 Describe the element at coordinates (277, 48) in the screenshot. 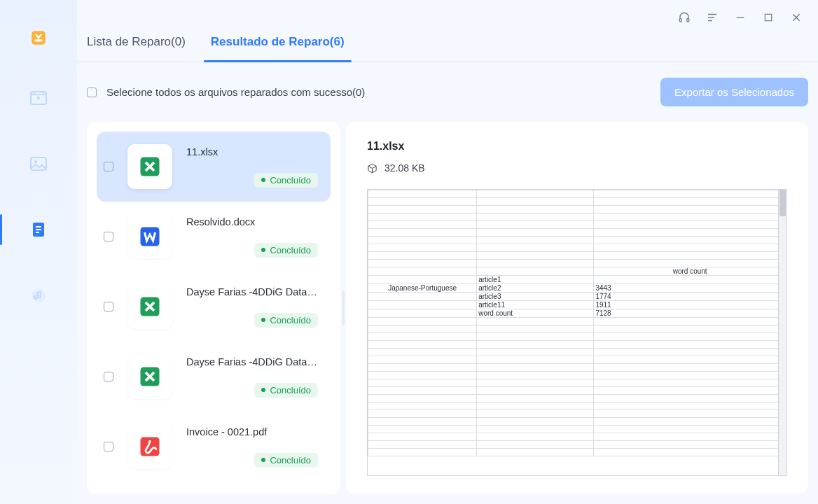

I see `tab-repair-result: Resultado de Reparo(6)` at that location.